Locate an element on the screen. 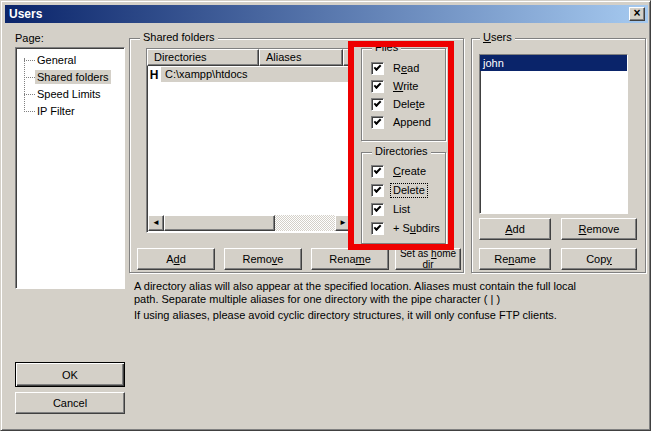  scrollbar-thumb is located at coordinates (220, 223).